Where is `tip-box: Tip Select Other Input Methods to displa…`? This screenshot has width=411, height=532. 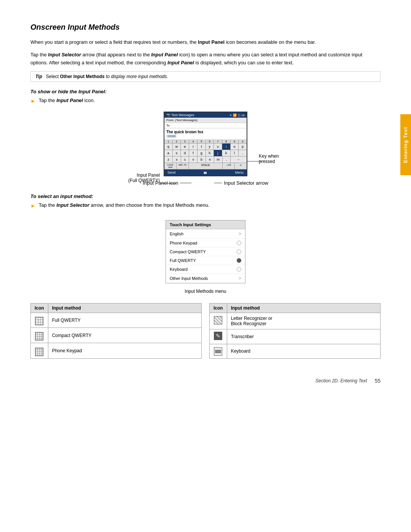
tip-box: Tip Select Other Input Methods to displa… is located at coordinates (206, 77).